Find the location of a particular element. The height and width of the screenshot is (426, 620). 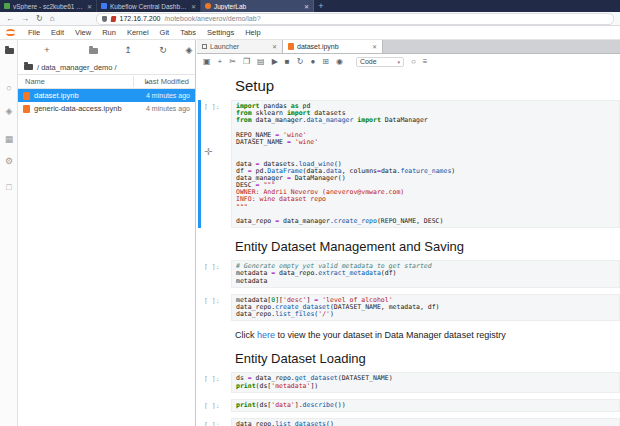

refresh-icon: ↻ is located at coordinates (163, 50).